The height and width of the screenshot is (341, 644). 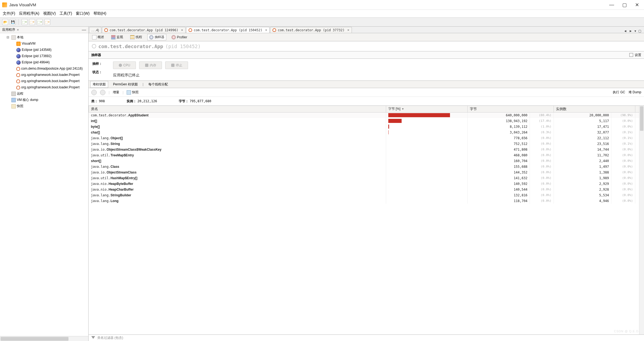 I want to click on snapshot-button: 快照, so click(x=133, y=92).